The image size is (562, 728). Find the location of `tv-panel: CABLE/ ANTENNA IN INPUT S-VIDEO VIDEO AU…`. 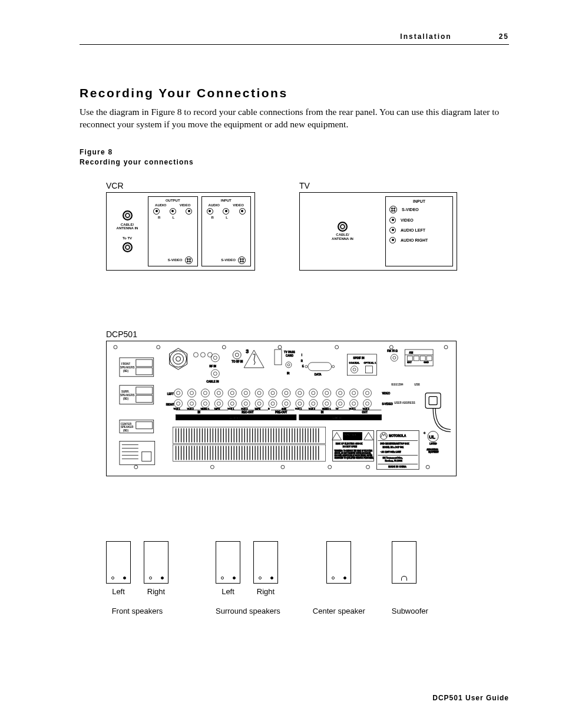

tv-panel: CABLE/ ANTENNA IN INPUT S-VIDEO VIDEO AU… is located at coordinates (378, 231).